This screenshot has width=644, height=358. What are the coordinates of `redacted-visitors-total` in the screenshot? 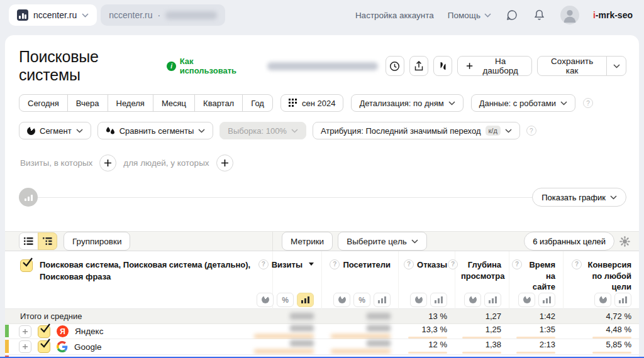 It's located at (379, 317).